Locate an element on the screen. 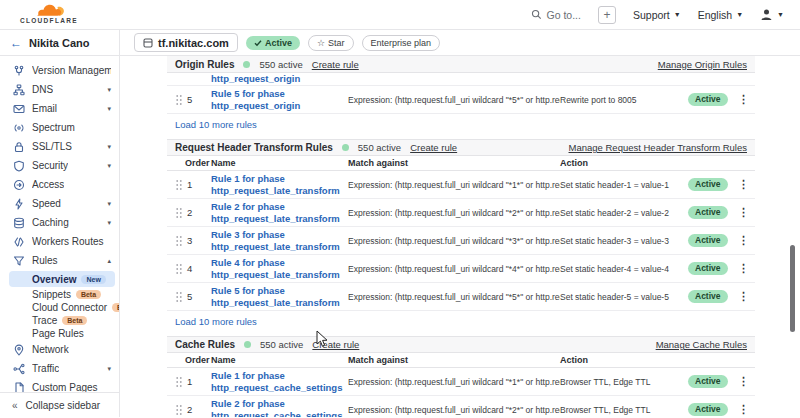 The width and height of the screenshot is (800, 418). column-order: Order is located at coordinates (198, 163).